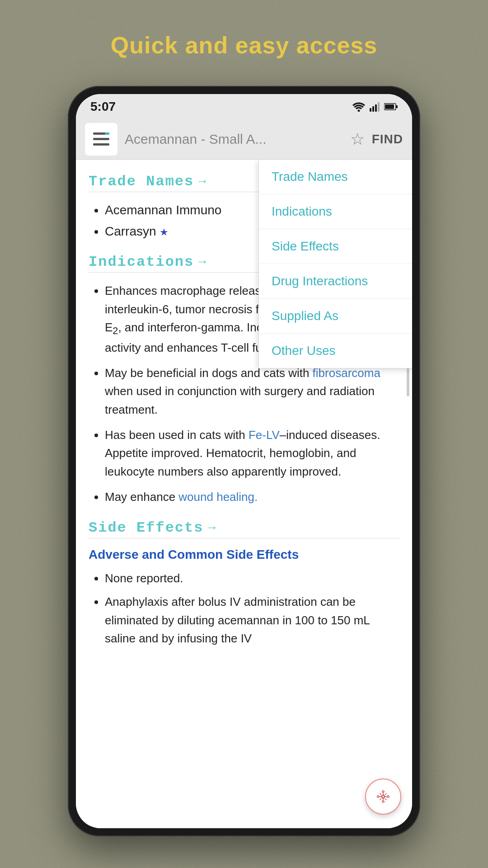 This screenshot has width=488, height=868. Describe the element at coordinates (359, 107) in the screenshot. I see `wifi-icon` at that location.